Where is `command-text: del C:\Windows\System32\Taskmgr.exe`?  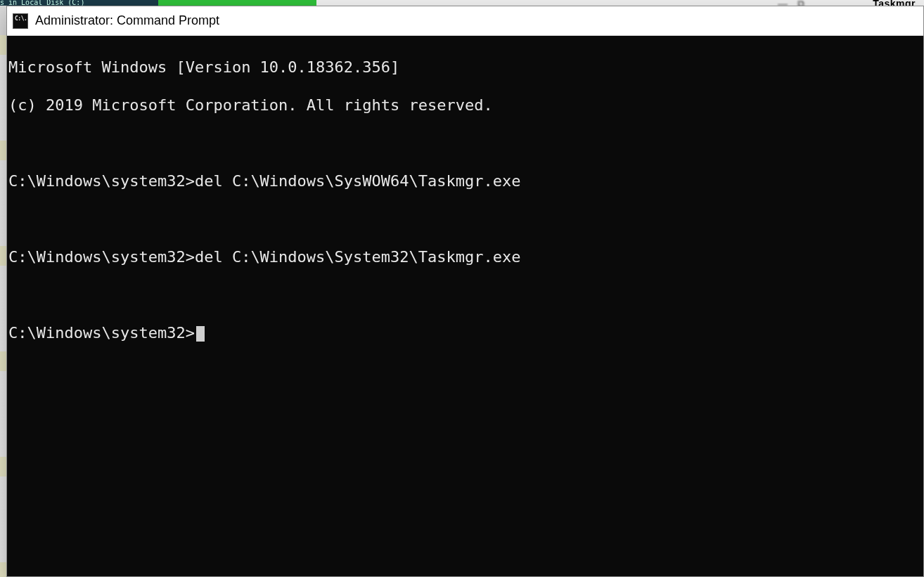
command-text: del C:\Windows\System32\Taskmgr.exe is located at coordinates (358, 257).